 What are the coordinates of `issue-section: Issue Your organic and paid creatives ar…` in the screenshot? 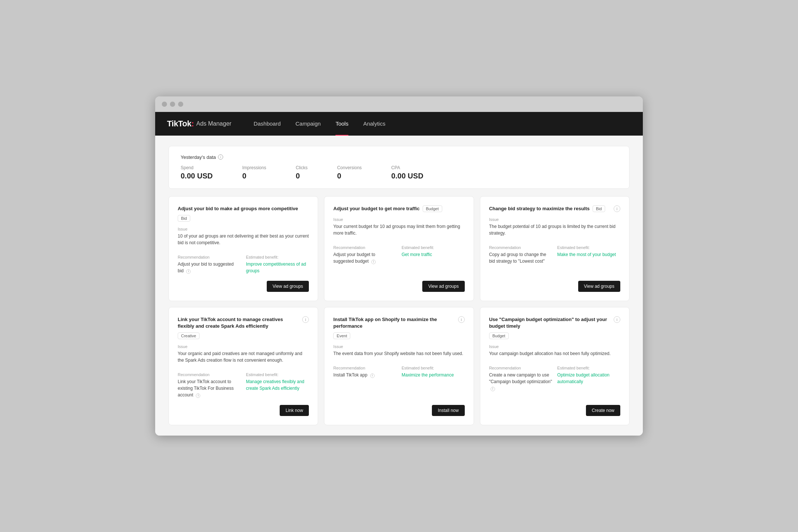 It's located at (243, 354).